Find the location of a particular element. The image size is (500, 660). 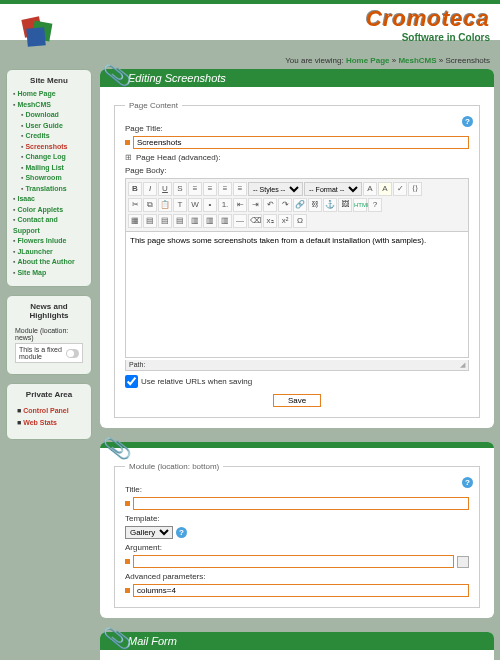

indent-icon: ⇥ is located at coordinates (255, 205).